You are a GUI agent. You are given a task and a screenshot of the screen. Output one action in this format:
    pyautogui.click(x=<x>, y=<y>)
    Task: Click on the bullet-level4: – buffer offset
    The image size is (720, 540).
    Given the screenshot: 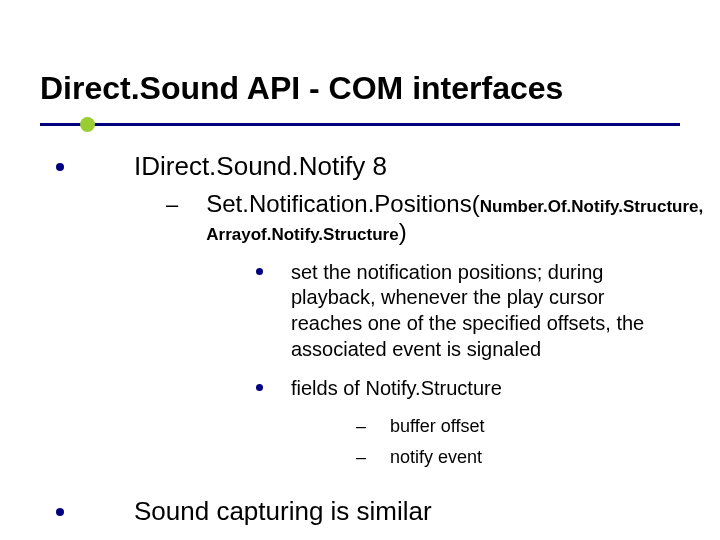 What is the action you would take?
    pyautogui.click(x=518, y=426)
    